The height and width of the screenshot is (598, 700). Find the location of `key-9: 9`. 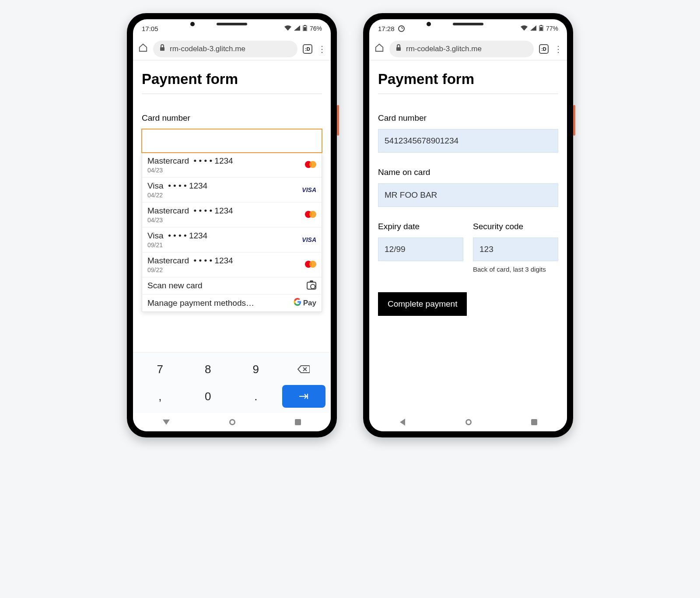

key-9: 9 is located at coordinates (256, 369).